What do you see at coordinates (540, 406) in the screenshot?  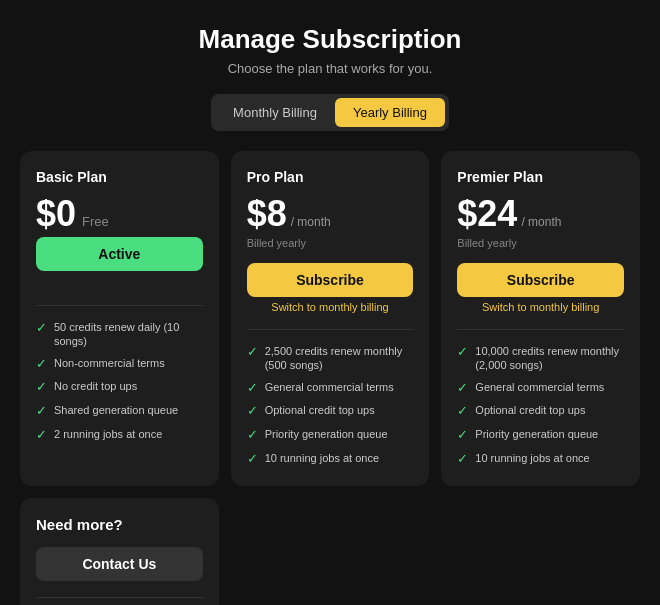 I see `feature-list: ✓ 10,000 credits renew monthly (2,000 so…` at bounding box center [540, 406].